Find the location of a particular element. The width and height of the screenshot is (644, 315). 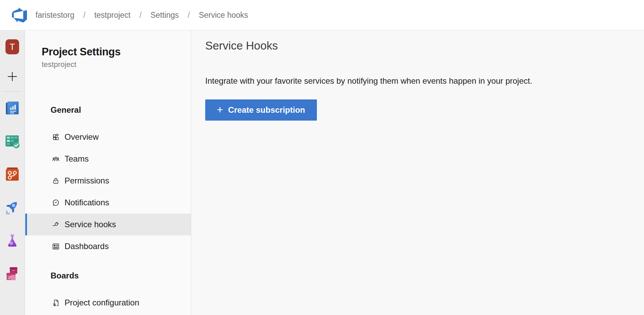

overview-icon is located at coordinates (56, 137).